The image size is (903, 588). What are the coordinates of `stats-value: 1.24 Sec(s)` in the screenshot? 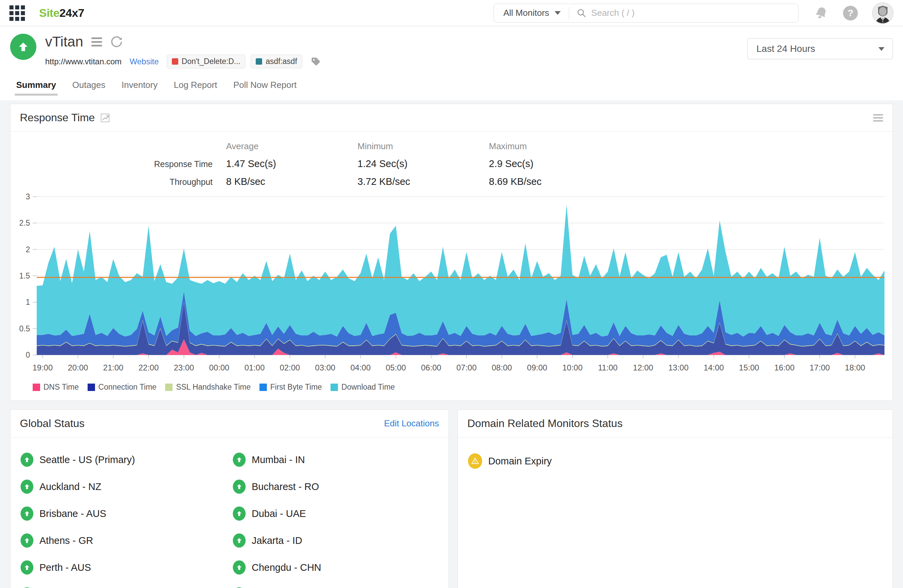 It's located at (423, 164).